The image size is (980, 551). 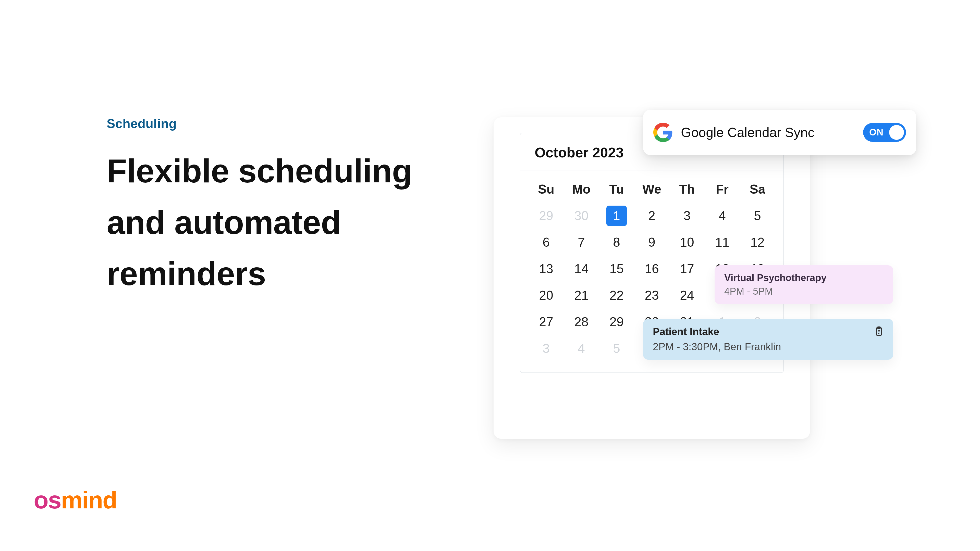 What do you see at coordinates (89, 500) in the screenshot?
I see `logo-part-mind: mind` at bounding box center [89, 500].